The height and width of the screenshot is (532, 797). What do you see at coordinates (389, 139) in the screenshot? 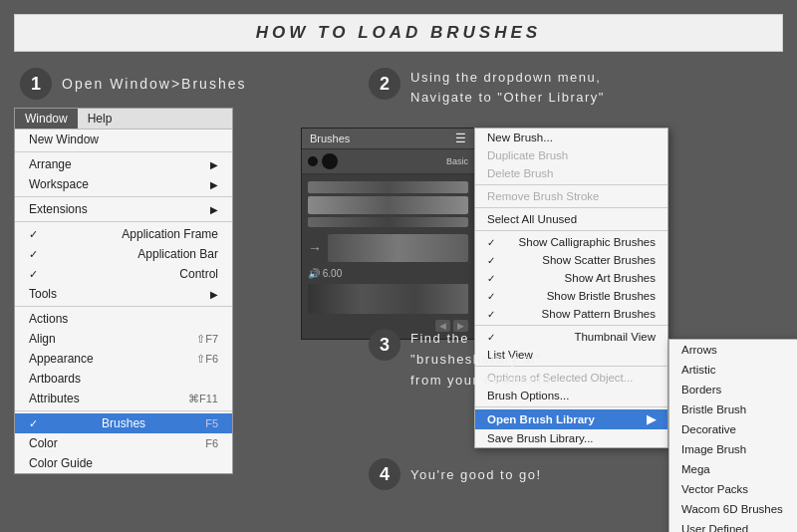
I see `brushes-title: Brushes ☰` at bounding box center [389, 139].